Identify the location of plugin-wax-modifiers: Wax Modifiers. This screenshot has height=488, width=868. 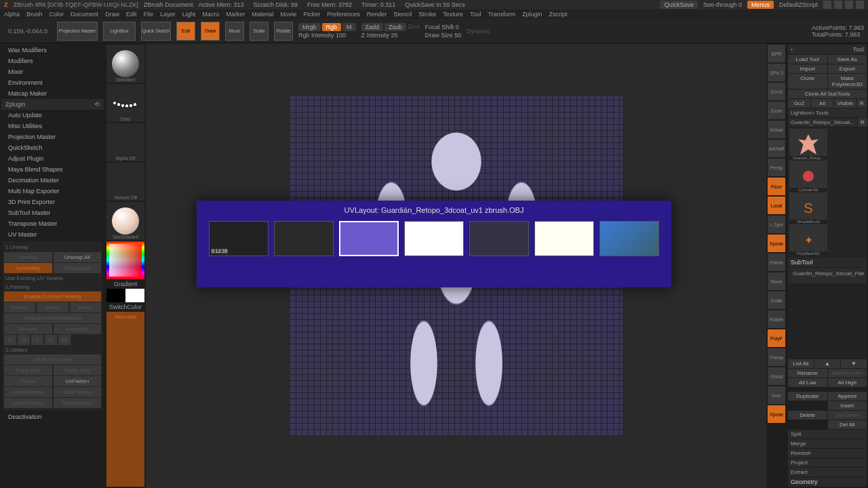
(53, 50).